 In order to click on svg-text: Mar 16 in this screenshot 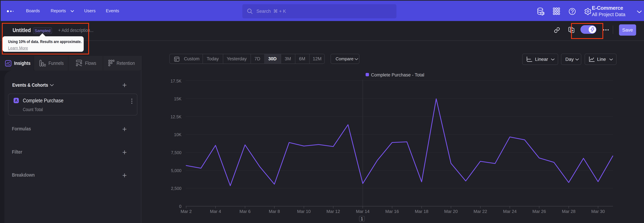, I will do `click(392, 211)`.